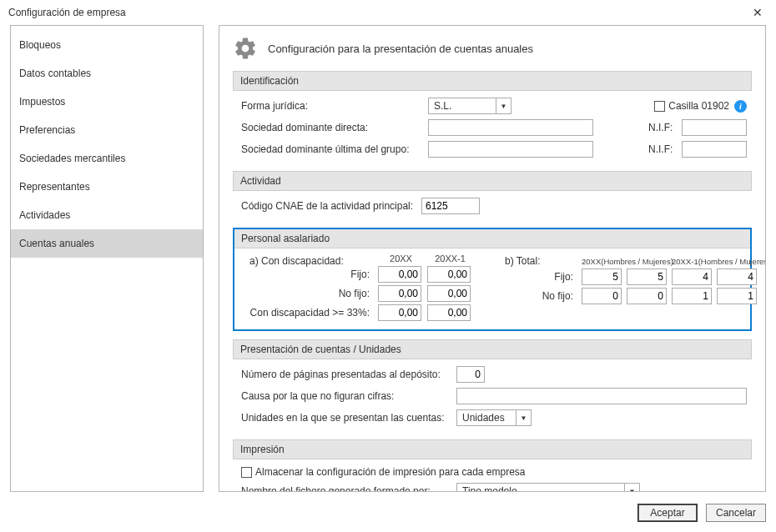 Image resolution: width=776 pixels, height=532 pixels. I want to click on row-fijo-b: Fijo:, so click(542, 277).